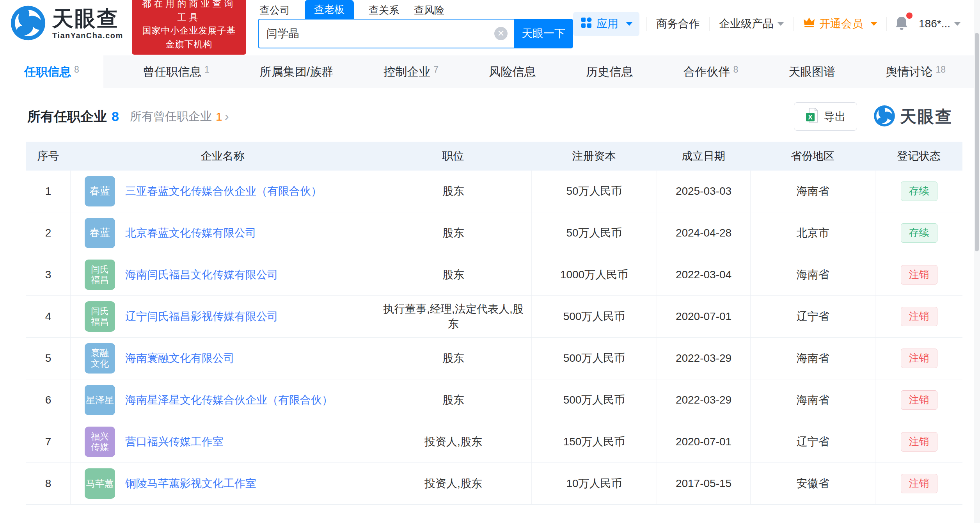 Image resolution: width=980 pixels, height=523 pixels. I want to click on column-header-0: 序号, so click(48, 156).